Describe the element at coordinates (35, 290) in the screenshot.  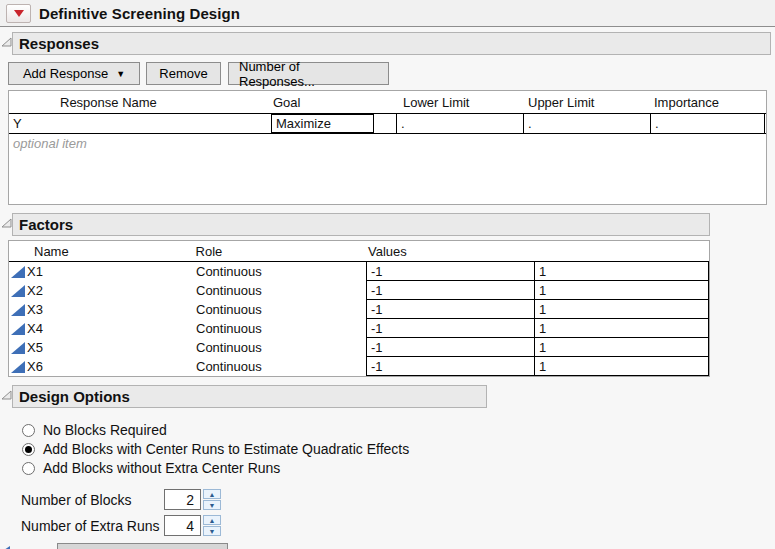
I see `factor-name: X2` at that location.